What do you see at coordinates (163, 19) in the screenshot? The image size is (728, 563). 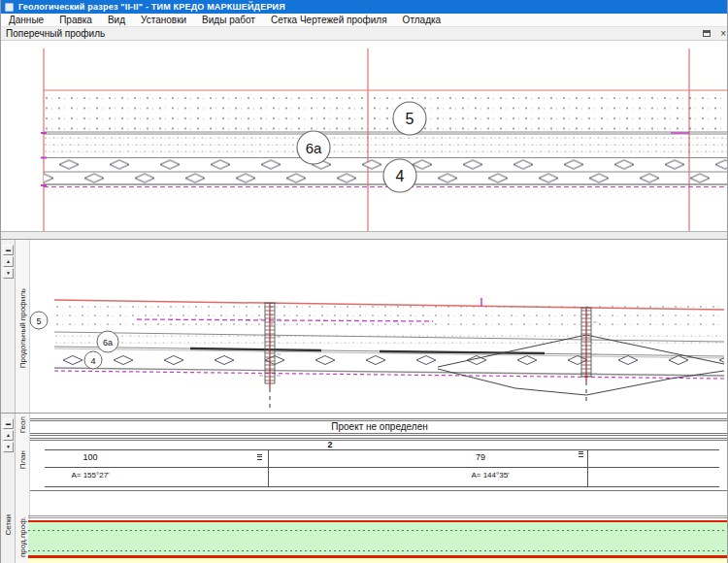 I see `menu-item-ustanovki: Установки` at bounding box center [163, 19].